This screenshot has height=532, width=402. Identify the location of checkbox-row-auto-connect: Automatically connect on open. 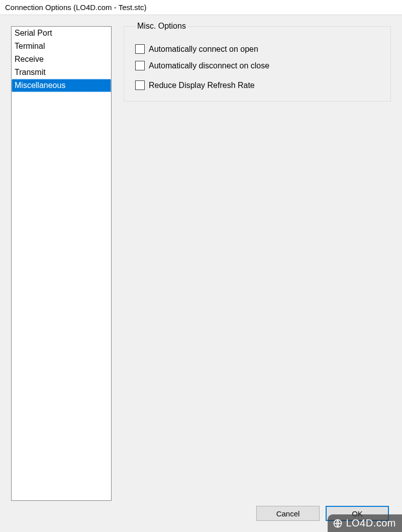
(257, 49).